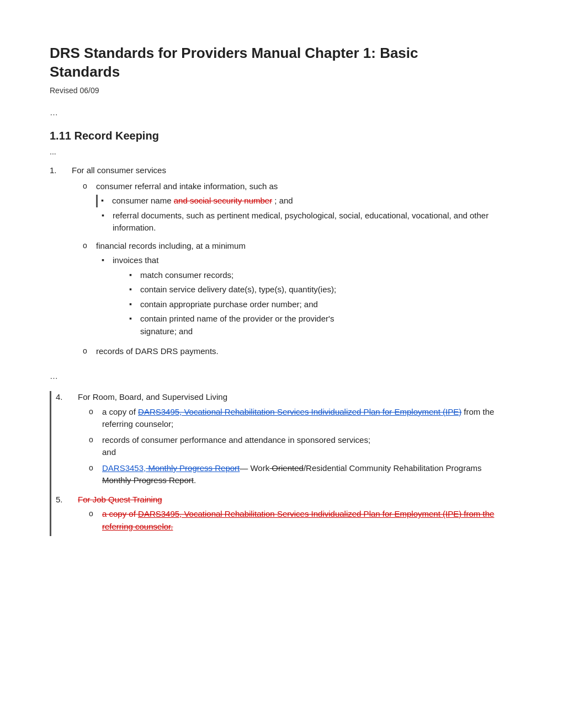 The width and height of the screenshot is (563, 728). Describe the element at coordinates (148, 480) in the screenshot. I see `item4-monthly-strike: Monthly Progress Report` at that location.